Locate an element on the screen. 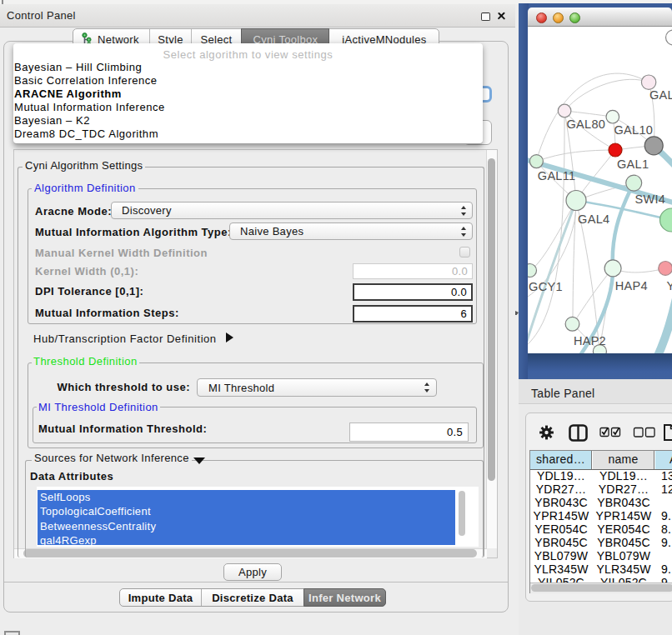  svg-text: HAP2 is located at coordinates (590, 341).